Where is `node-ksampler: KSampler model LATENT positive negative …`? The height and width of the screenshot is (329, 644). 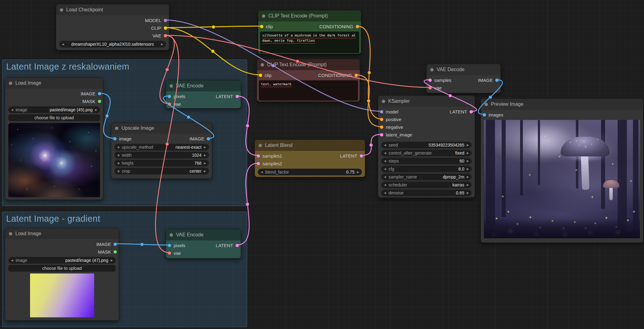
node-ksampler: KSampler model LATENT positive negative … is located at coordinates (426, 147).